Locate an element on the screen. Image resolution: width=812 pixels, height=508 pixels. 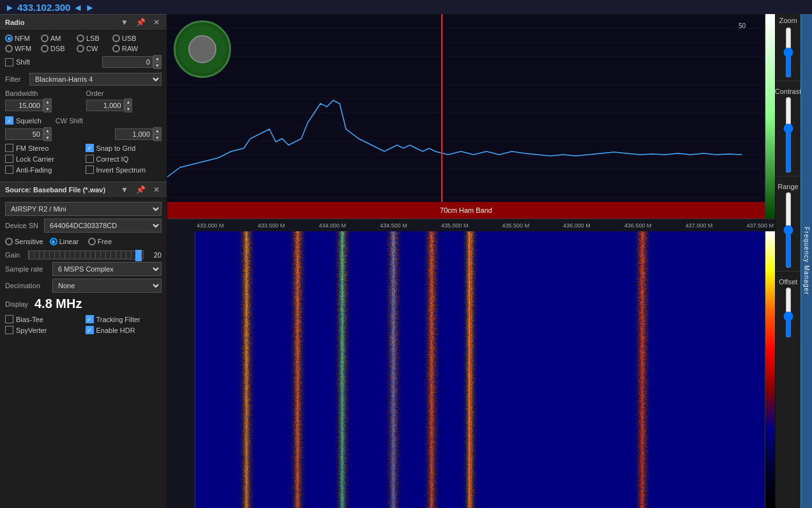
bias-tee-option: Bias-Tee is located at coordinates (43, 319).